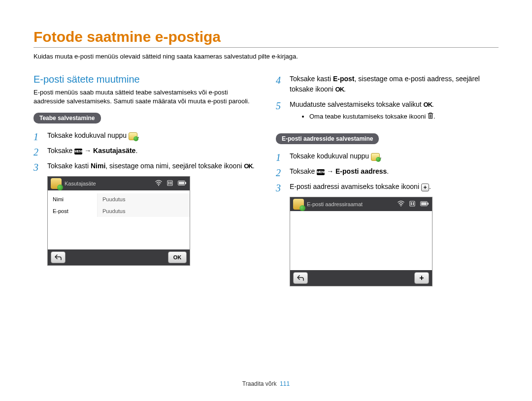  I want to click on step-2: Toksake MENU → Kasutajasäte., so click(145, 151).